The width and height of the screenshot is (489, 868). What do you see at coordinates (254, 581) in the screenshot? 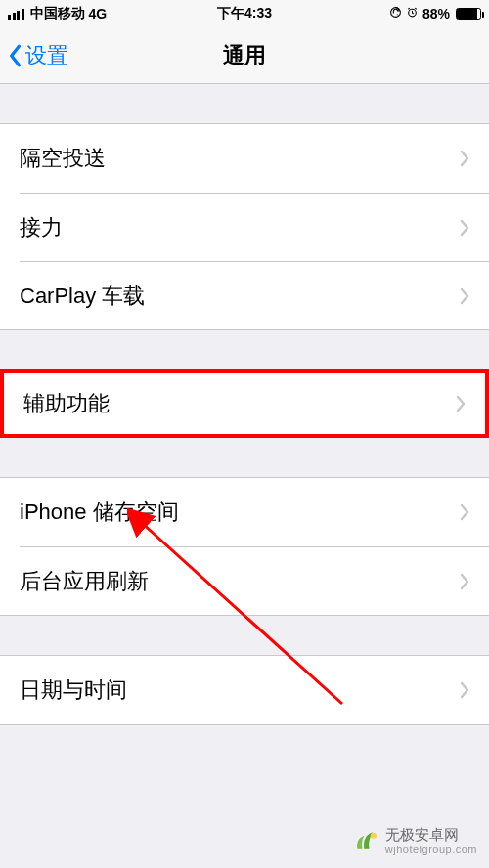
I see `row-background-refresh: 后台应用刷新` at bounding box center [254, 581].